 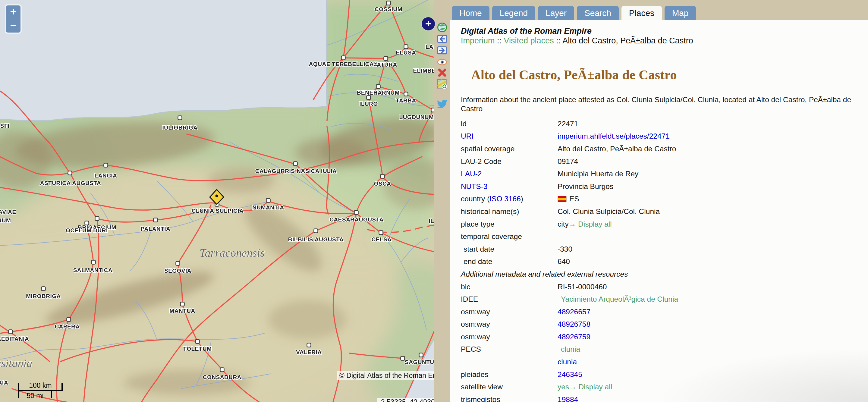 I want to click on row-value-link: 246345, so click(x=570, y=375).